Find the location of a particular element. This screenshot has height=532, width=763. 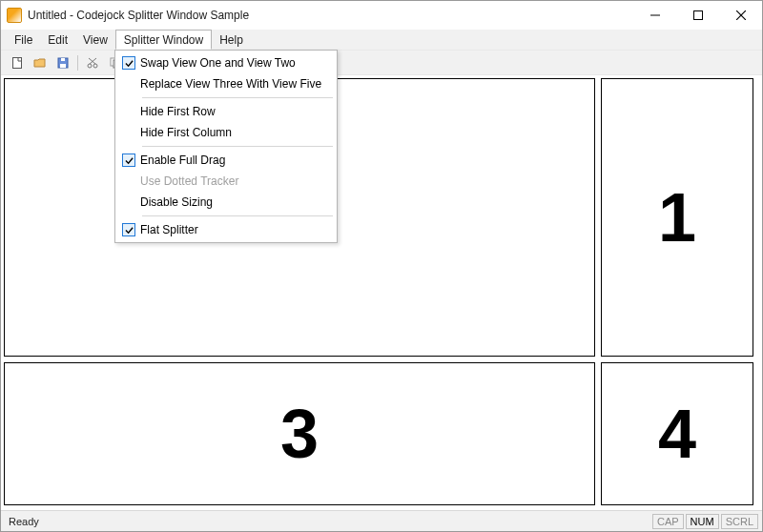

menuitem-label: Hide First Row is located at coordinates (231, 112).